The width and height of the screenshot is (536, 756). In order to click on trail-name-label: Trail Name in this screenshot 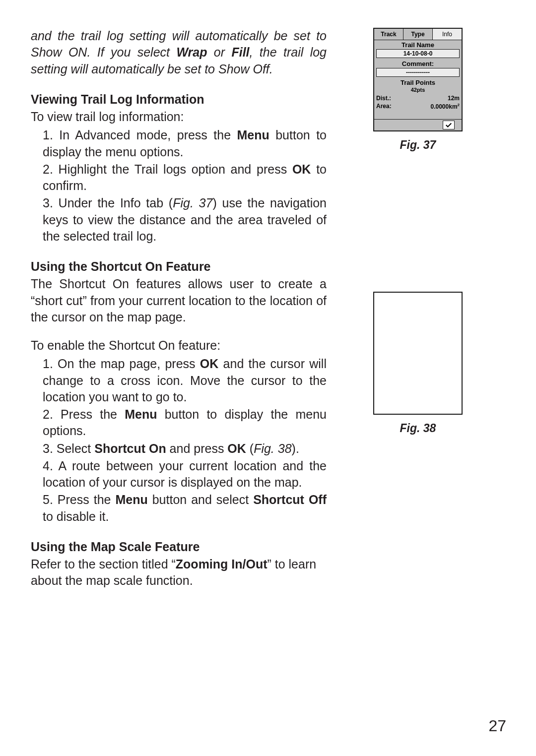, I will do `click(418, 45)`.